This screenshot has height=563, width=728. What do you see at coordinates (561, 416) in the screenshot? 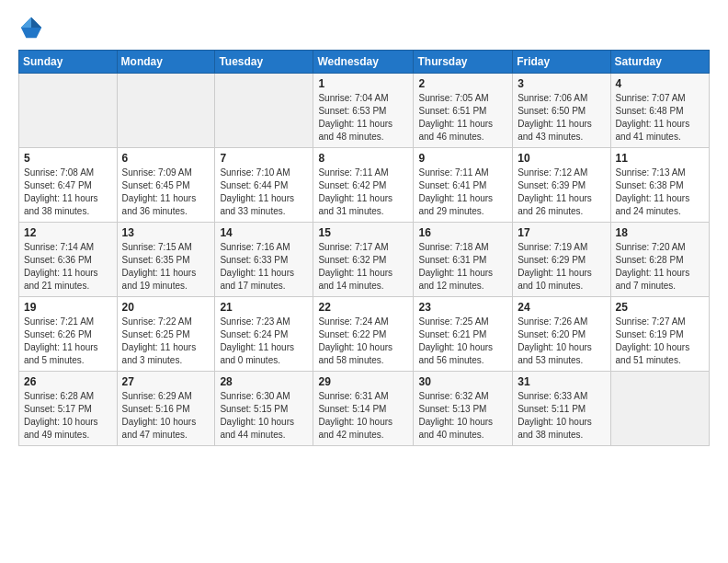
I see `day-info: Sunrise: 6:33 AM Sunset: 5:11 PM Dayligh…` at bounding box center [561, 416].